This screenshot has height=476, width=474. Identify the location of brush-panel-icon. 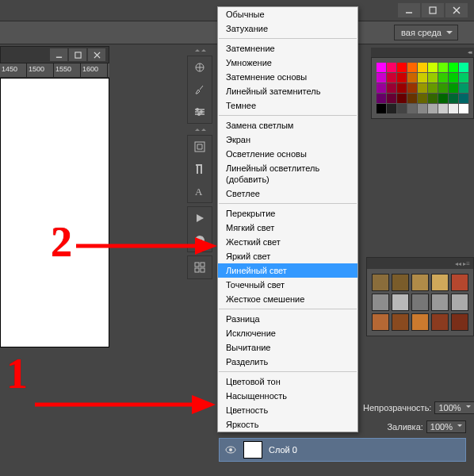
(200, 90).